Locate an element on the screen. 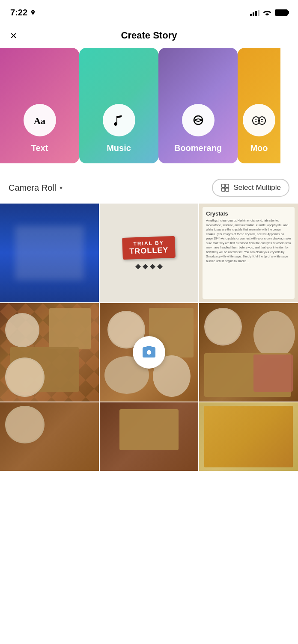 The height and width of the screenshot is (644, 298). moo-card-label: Moo is located at coordinates (259, 148).